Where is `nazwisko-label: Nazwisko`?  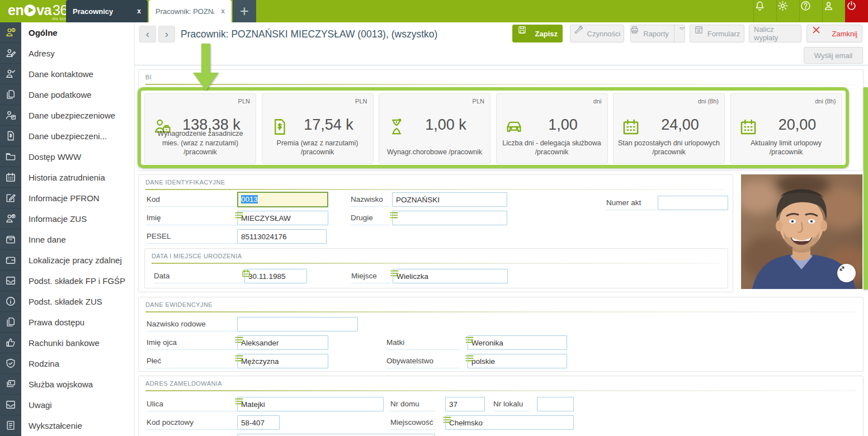
nazwisko-label: Nazwisko is located at coordinates (370, 200).